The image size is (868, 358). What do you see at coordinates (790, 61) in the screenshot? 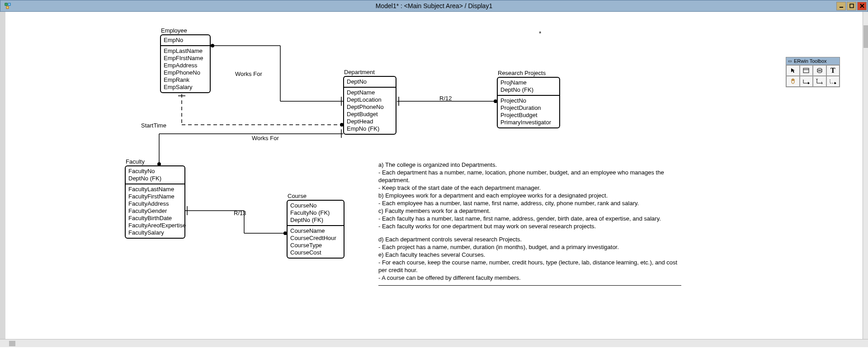
I see `toolbox-sysmenu-icon: ▭` at bounding box center [790, 61].